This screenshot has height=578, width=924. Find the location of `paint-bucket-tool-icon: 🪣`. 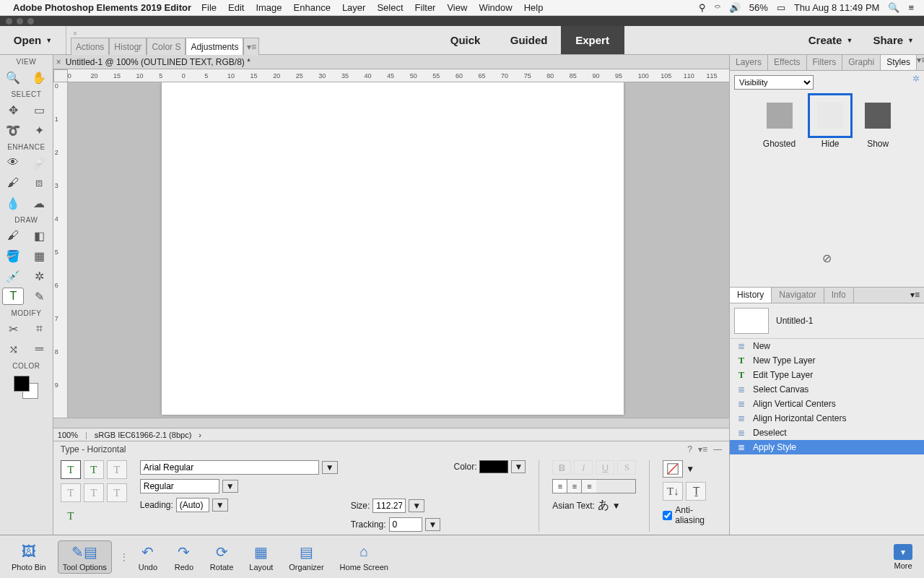

paint-bucket-tool-icon: 🪣 is located at coordinates (13, 256).